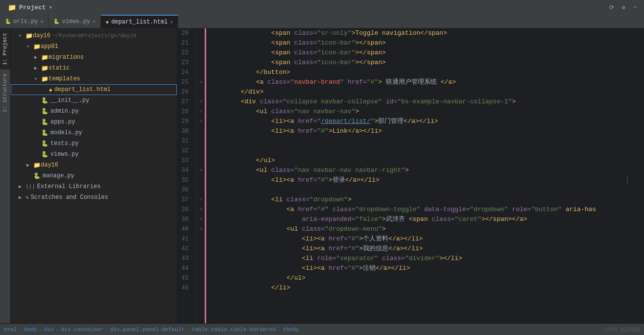 This screenshot has width=644, height=335. I want to click on dropdown-arrow: ▾, so click(51, 7).